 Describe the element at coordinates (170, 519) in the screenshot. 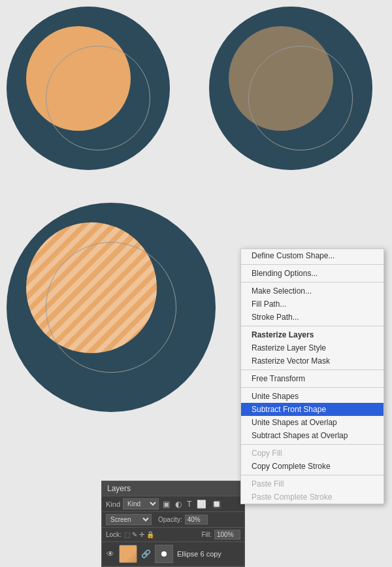

I see `opacity-label: Opacity:` at that location.